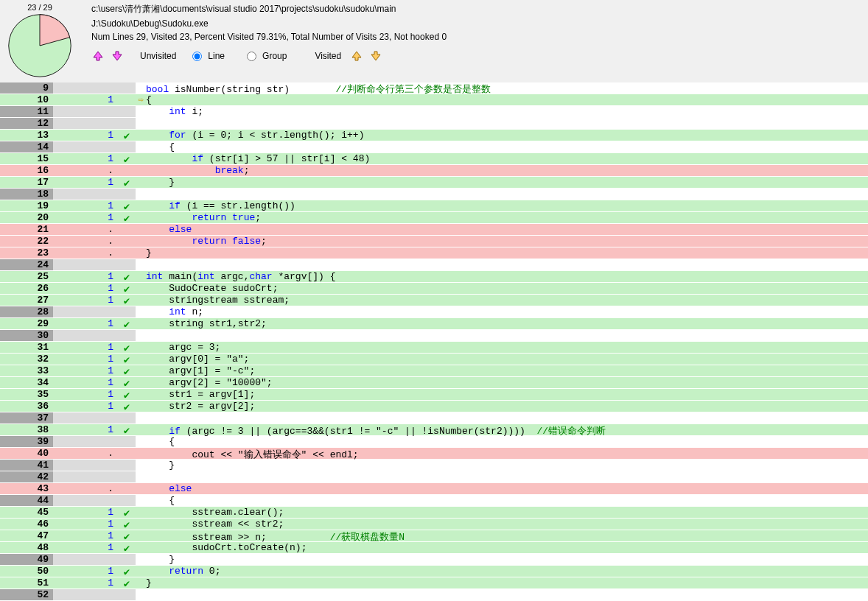  Describe the element at coordinates (434, 407) in the screenshot. I see `code-line: 361✔ str2 = argv[2];` at that location.